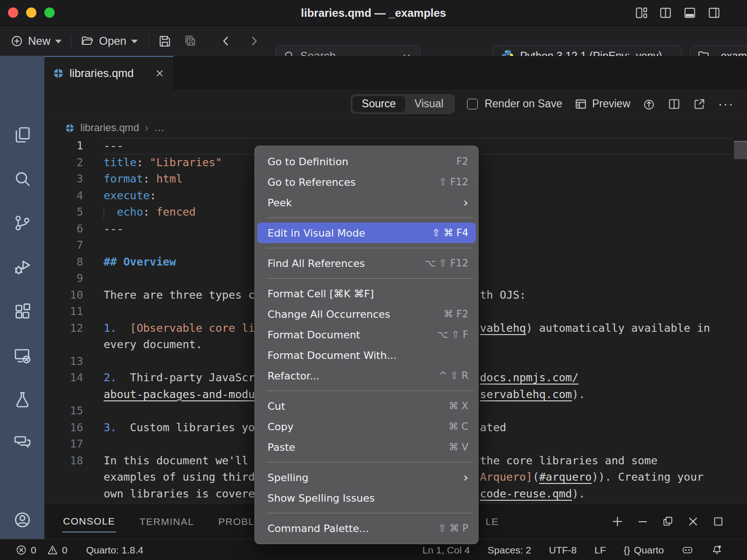 The width and height of the screenshot is (747, 560). I want to click on breadcrumb-more: …, so click(159, 128).